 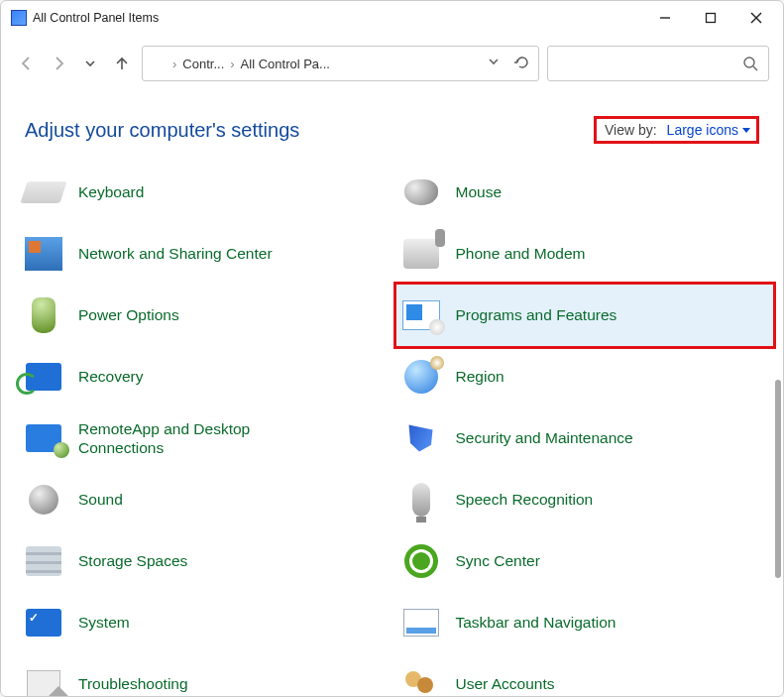 What do you see at coordinates (44, 315) in the screenshot?
I see `battery-icon` at bounding box center [44, 315].